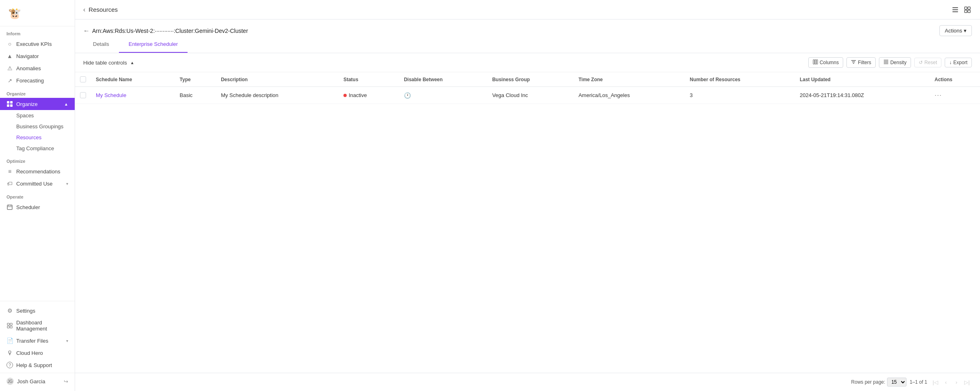 The image size is (980, 391). What do you see at coordinates (83, 95) in the screenshot?
I see `row-checkbox` at bounding box center [83, 95].